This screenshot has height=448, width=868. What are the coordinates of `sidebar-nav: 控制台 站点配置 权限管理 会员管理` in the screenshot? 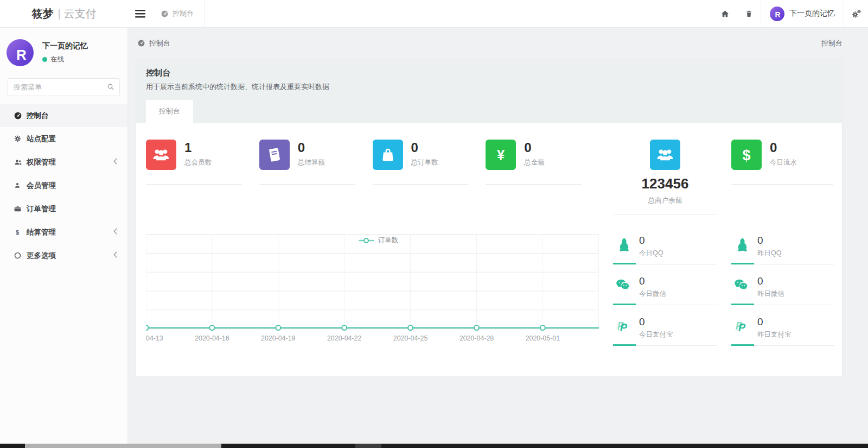 It's located at (64, 186).